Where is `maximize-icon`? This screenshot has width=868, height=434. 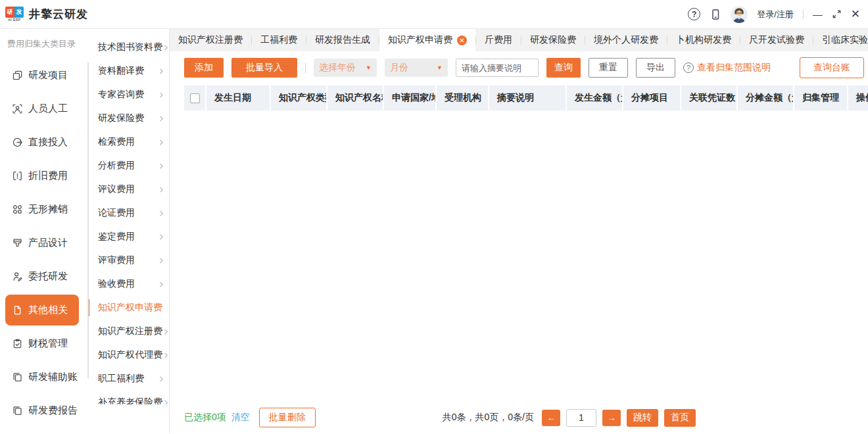
maximize-icon is located at coordinates (836, 14).